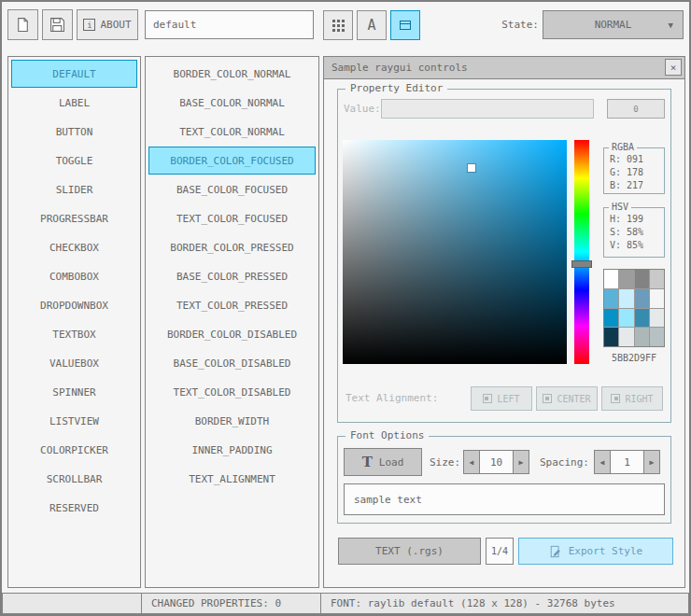 The width and height of the screenshot is (691, 616). I want to click on controls-list-item: VALUEBOX, so click(75, 363).